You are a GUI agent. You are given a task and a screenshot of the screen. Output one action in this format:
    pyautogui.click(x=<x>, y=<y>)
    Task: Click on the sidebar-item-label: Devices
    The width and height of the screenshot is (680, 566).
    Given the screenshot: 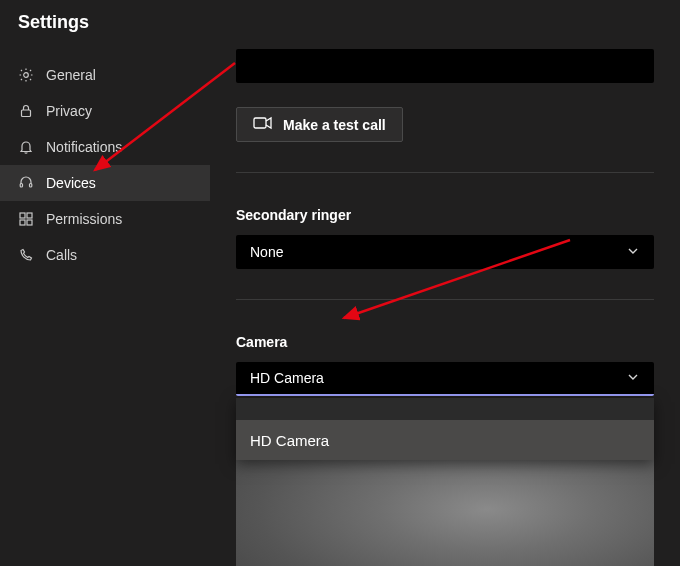 What is the action you would take?
    pyautogui.click(x=71, y=183)
    